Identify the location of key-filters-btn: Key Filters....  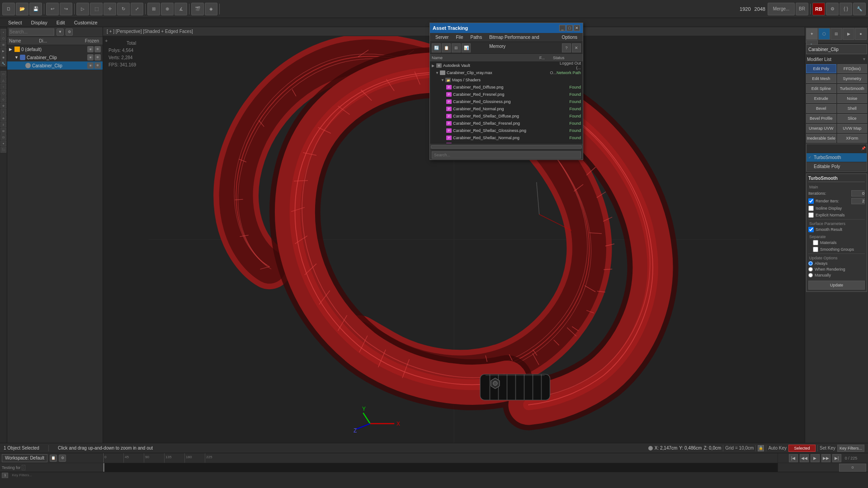
(851, 448).